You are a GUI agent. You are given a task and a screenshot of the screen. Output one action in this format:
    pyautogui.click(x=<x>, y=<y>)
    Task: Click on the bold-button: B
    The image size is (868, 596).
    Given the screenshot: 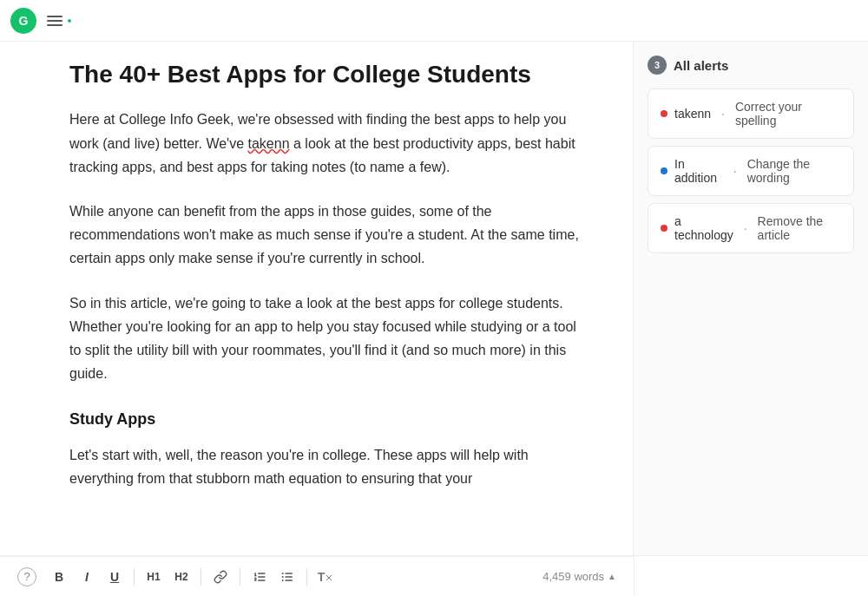 What is the action you would take?
    pyautogui.click(x=59, y=577)
    